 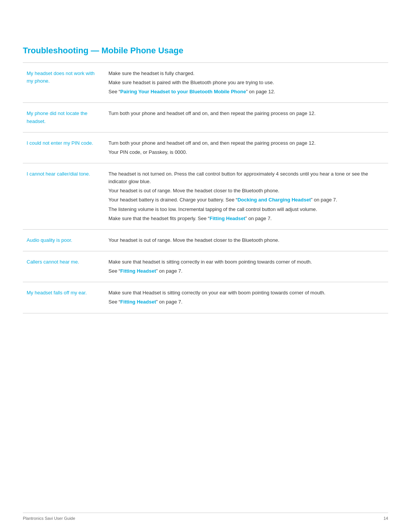 I want to click on problem-cell: My headset does not work with my phone., so click(x=64, y=83).